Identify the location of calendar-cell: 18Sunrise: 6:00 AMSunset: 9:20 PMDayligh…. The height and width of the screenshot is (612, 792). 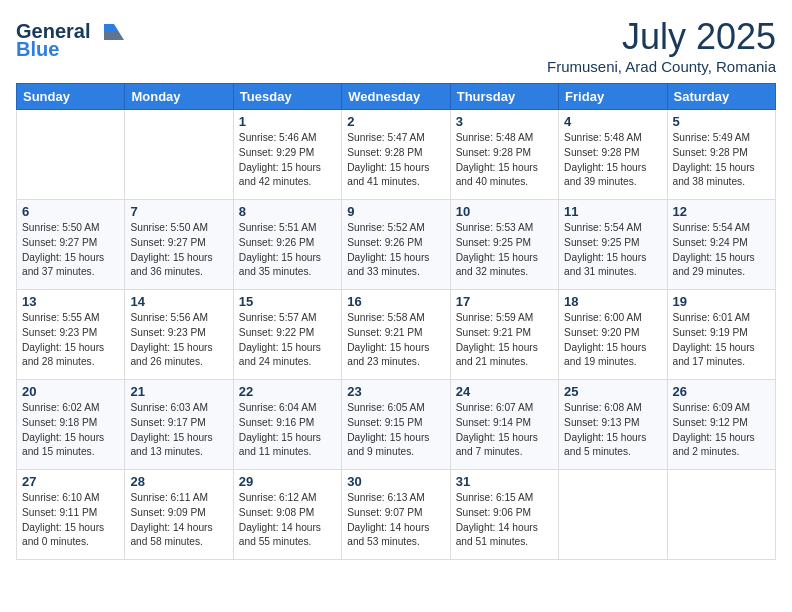
(613, 335).